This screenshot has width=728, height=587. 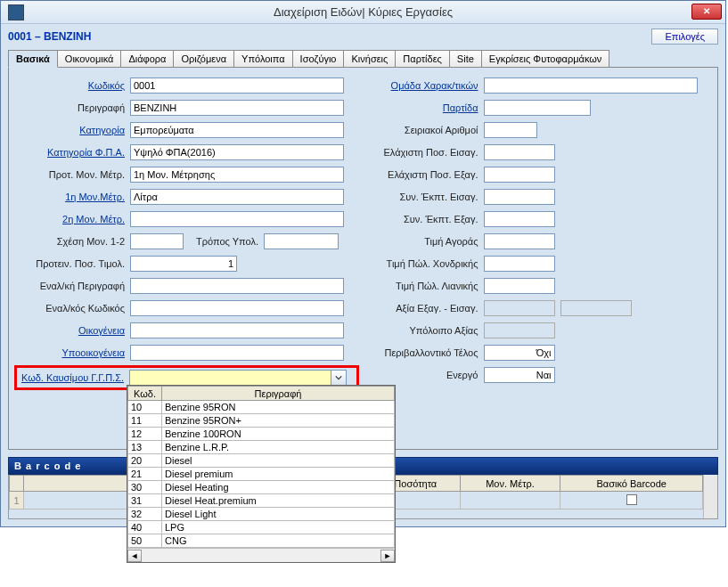 I want to click on dd-cell-code: 11, so click(x=145, y=420).